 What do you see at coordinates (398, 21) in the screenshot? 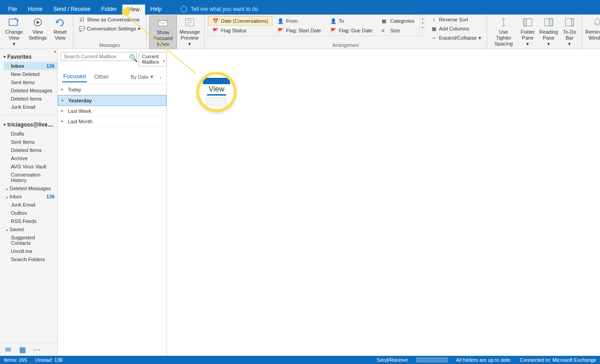
I see `arrange-categories: ▦Categories` at bounding box center [398, 21].